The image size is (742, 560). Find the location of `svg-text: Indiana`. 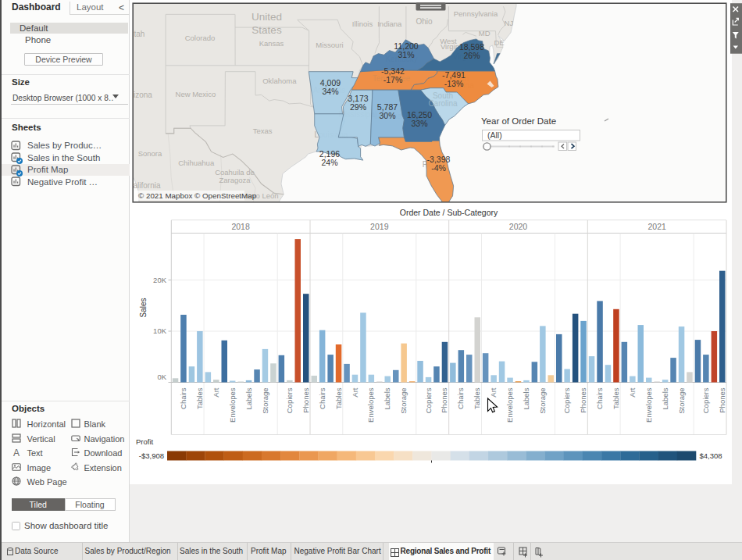

svg-text: Indiana is located at coordinates (390, 23).